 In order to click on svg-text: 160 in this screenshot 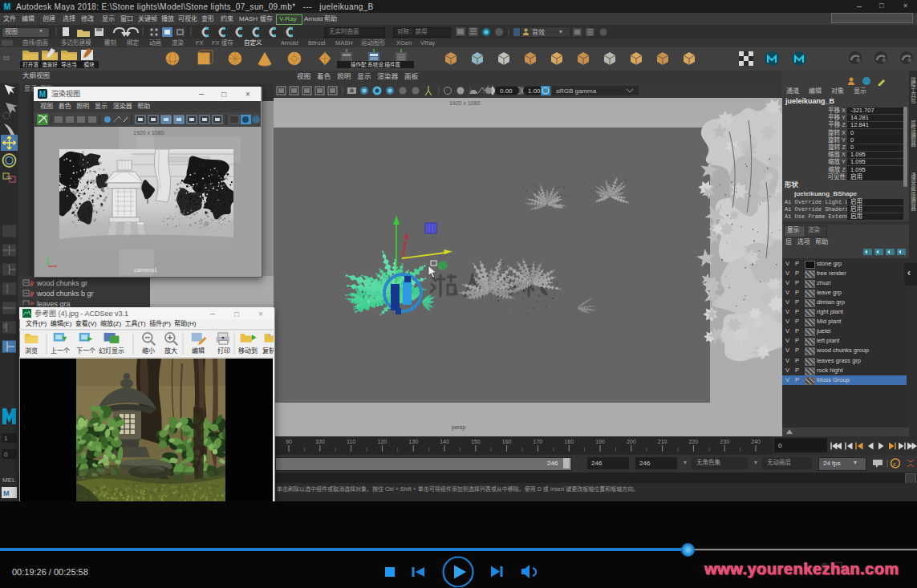, I will do `click(507, 441)`.